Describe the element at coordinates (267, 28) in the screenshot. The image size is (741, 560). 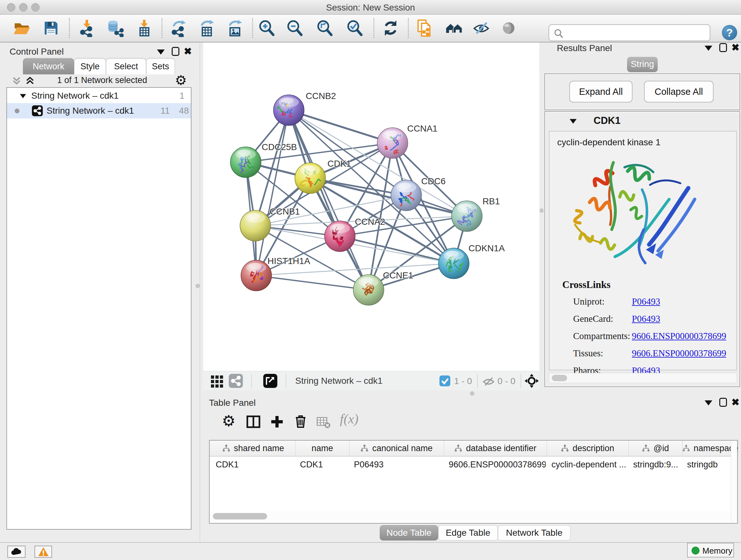
I see `zoom-in-button` at that location.